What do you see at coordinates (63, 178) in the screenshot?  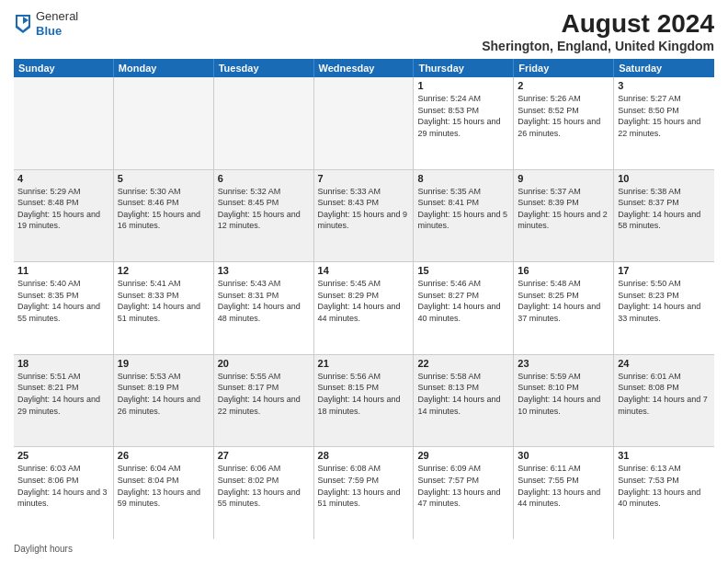 I see `day-number: 4` at bounding box center [63, 178].